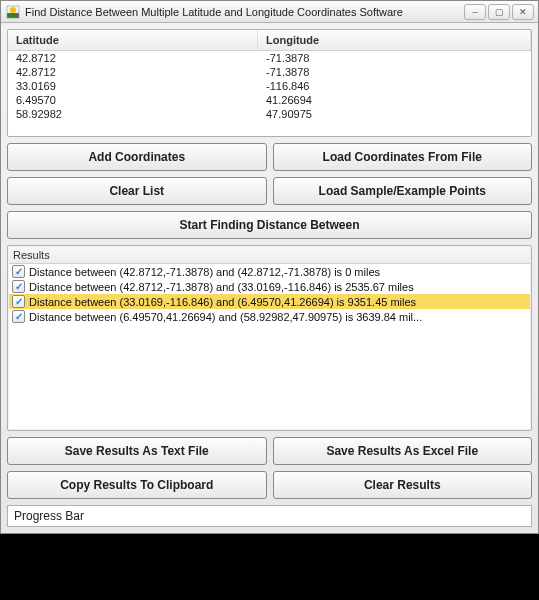 The image size is (539, 600). Describe the element at coordinates (403, 191) in the screenshot. I see `load-sample-button: Load Sample/Example Points` at that location.